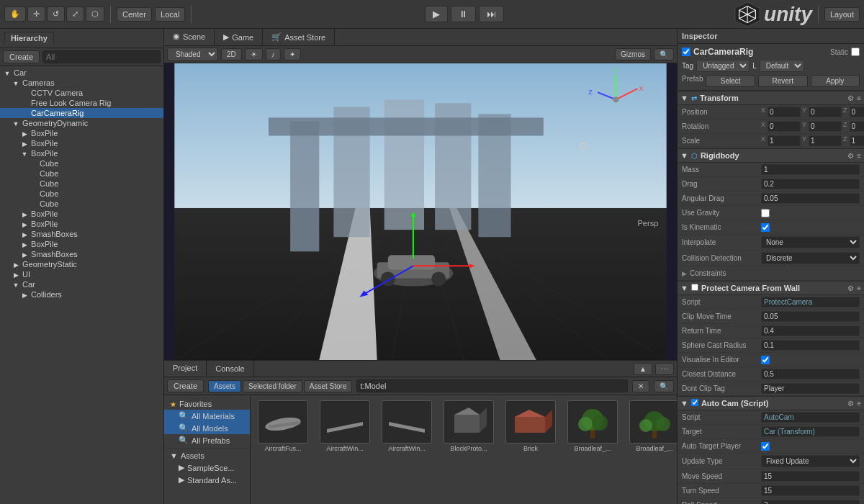  What do you see at coordinates (186, 386) in the screenshot?
I see `project-create-btn: Create` at bounding box center [186, 386].